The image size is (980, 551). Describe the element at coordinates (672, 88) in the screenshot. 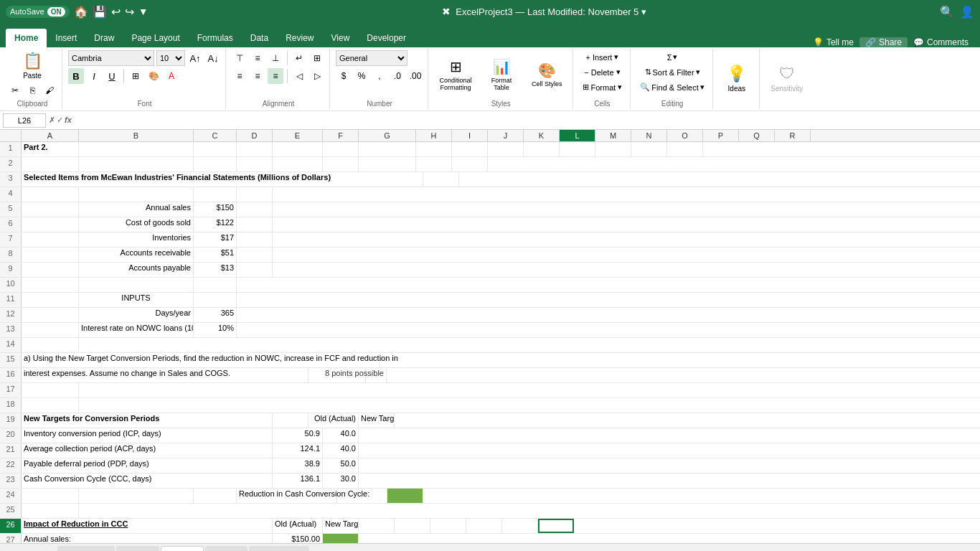

I see `find-select-button: 🔍 Find & Select ▾` at that location.